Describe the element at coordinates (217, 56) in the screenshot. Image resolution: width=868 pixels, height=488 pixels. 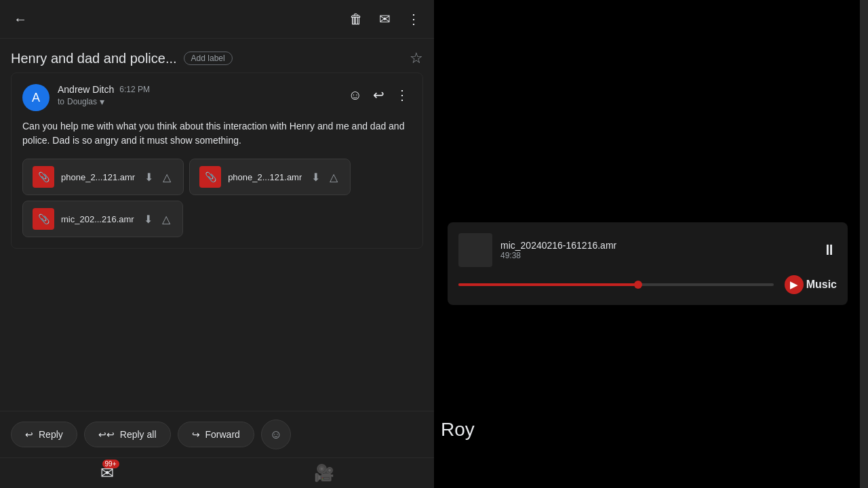
I see `subject-area: Henry and dad and police... Add label ☆` at that location.